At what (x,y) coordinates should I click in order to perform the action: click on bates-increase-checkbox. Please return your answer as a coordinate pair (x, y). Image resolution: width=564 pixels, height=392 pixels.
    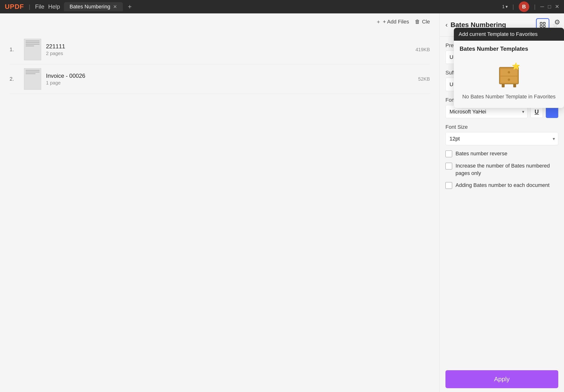
    Looking at the image, I should click on (449, 166).